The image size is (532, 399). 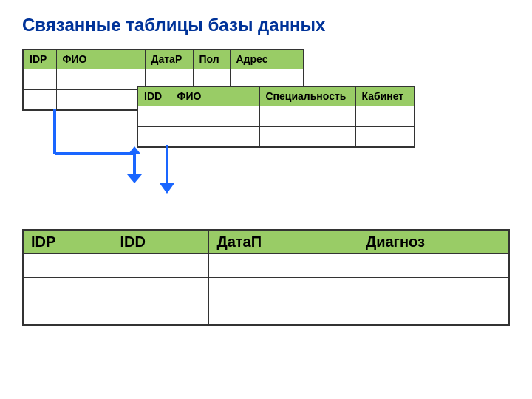 What do you see at coordinates (267, 59) in the screenshot?
I see `table1-header-4: Адрес` at bounding box center [267, 59].